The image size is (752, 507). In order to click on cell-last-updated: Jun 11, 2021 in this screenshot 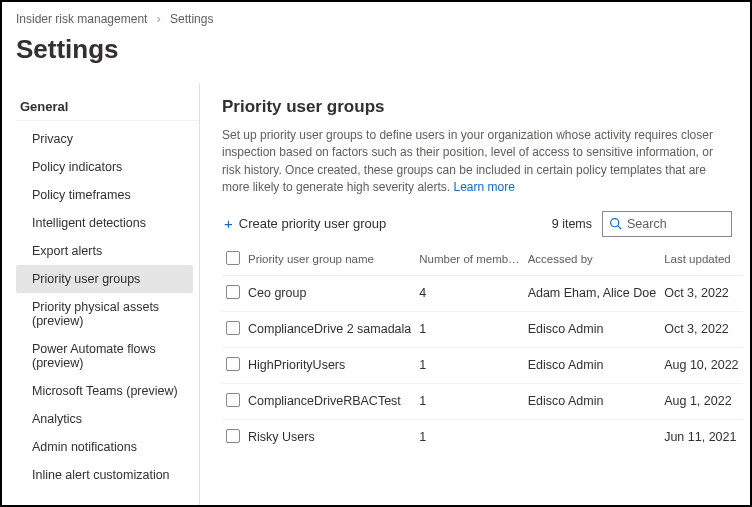, I will do `click(701, 437)`.